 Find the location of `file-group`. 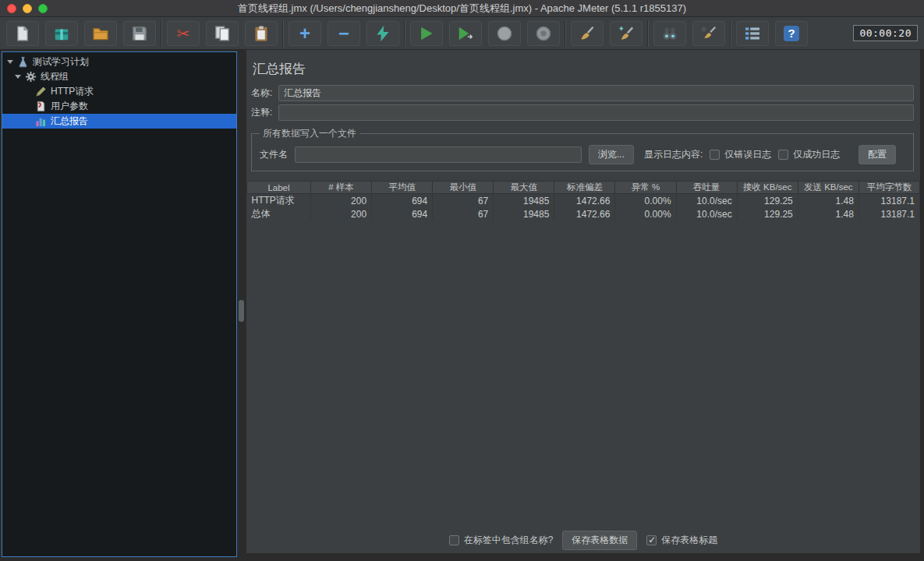

file-group is located at coordinates (81, 34).